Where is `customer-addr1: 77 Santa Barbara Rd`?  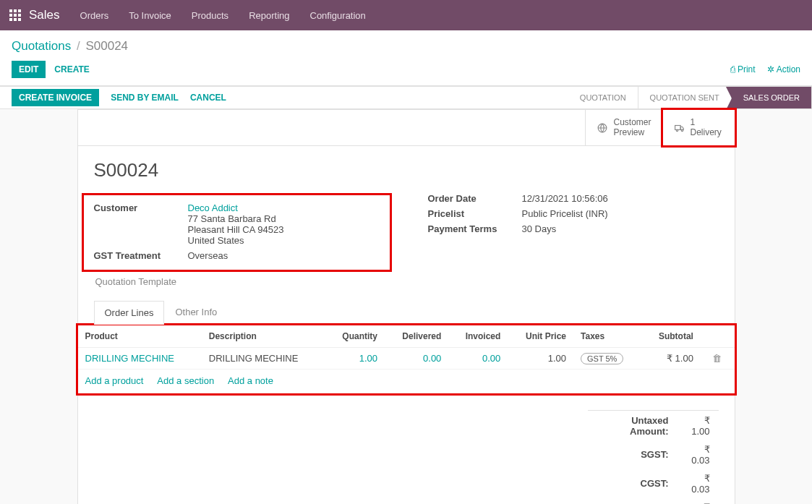 customer-addr1: 77 Santa Barbara Rd is located at coordinates (232, 218).